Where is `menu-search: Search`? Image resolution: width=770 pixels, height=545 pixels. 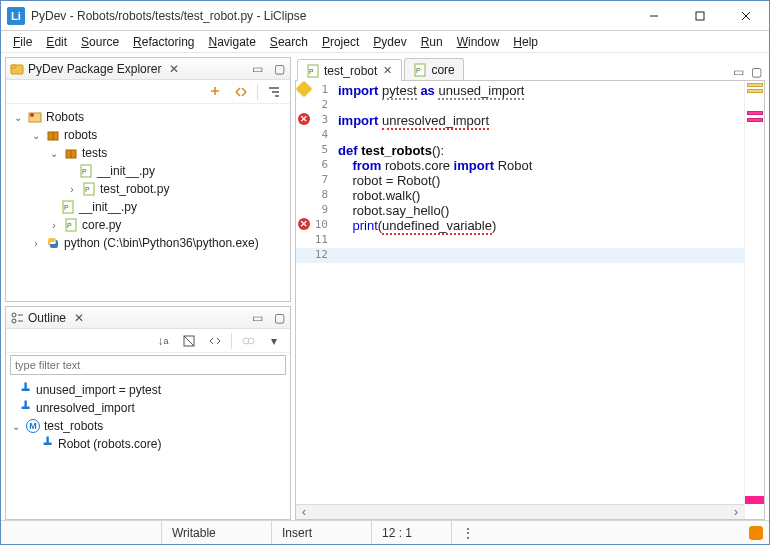
menu-search: Search is located at coordinates (289, 42).